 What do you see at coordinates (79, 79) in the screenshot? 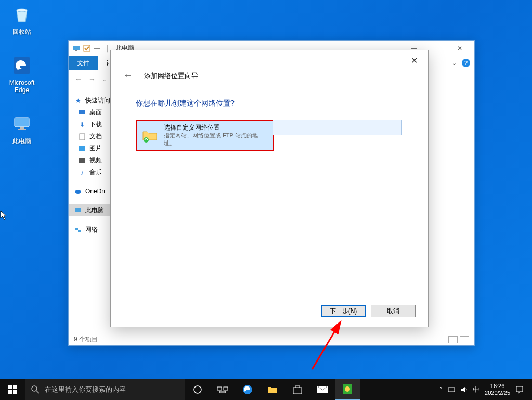
I see `nav-back-button: ←` at bounding box center [79, 79].